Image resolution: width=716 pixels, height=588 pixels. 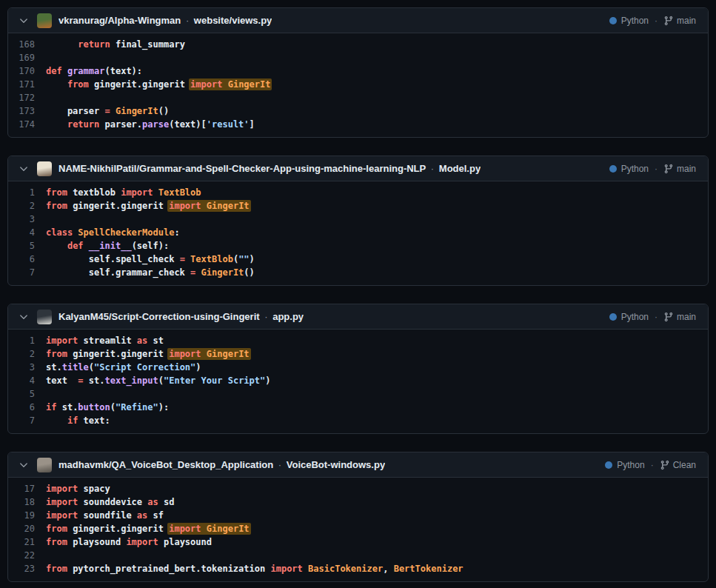 What do you see at coordinates (358, 489) in the screenshot?
I see `code-line: 17import spacy` at bounding box center [358, 489].